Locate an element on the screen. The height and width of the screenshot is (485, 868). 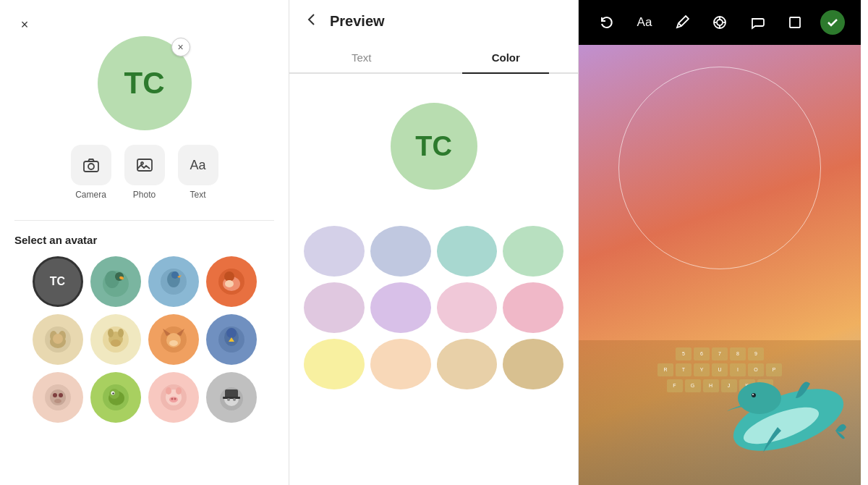
target-button is located at coordinates (720, 22).